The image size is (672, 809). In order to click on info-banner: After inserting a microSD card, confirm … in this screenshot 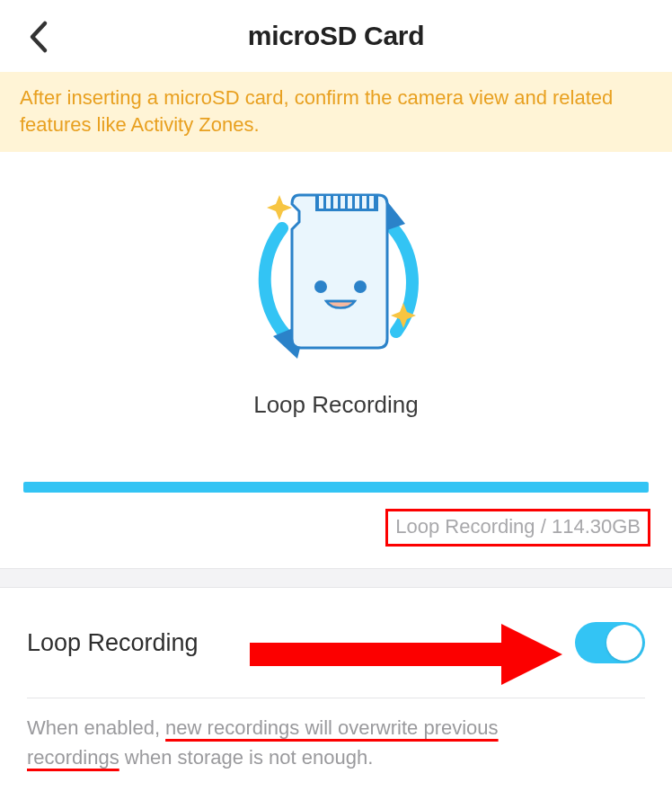, I will do `click(336, 111)`.